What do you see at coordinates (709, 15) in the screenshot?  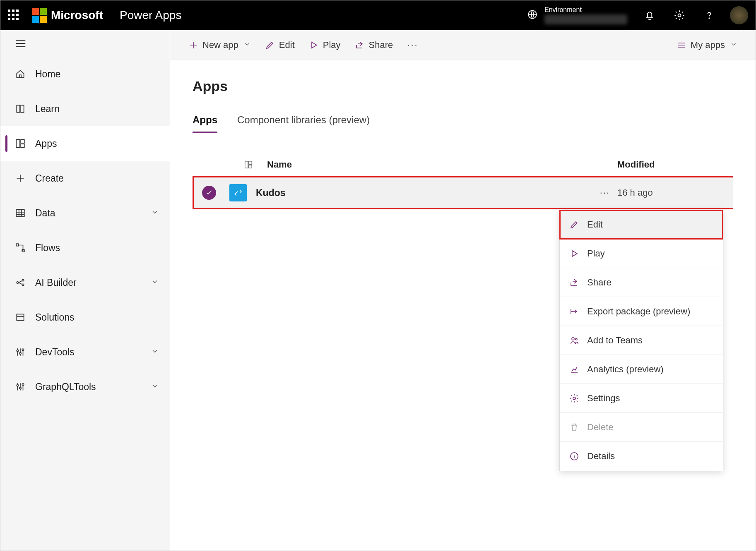 I see `help-icon` at bounding box center [709, 15].